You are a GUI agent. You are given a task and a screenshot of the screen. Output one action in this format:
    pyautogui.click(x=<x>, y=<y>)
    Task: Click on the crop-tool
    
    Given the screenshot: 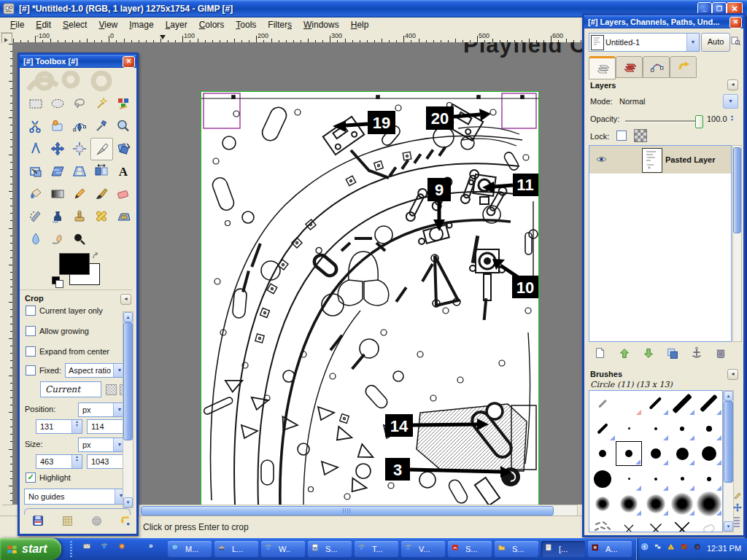 What is the action you would take?
    pyautogui.click(x=102, y=149)
    